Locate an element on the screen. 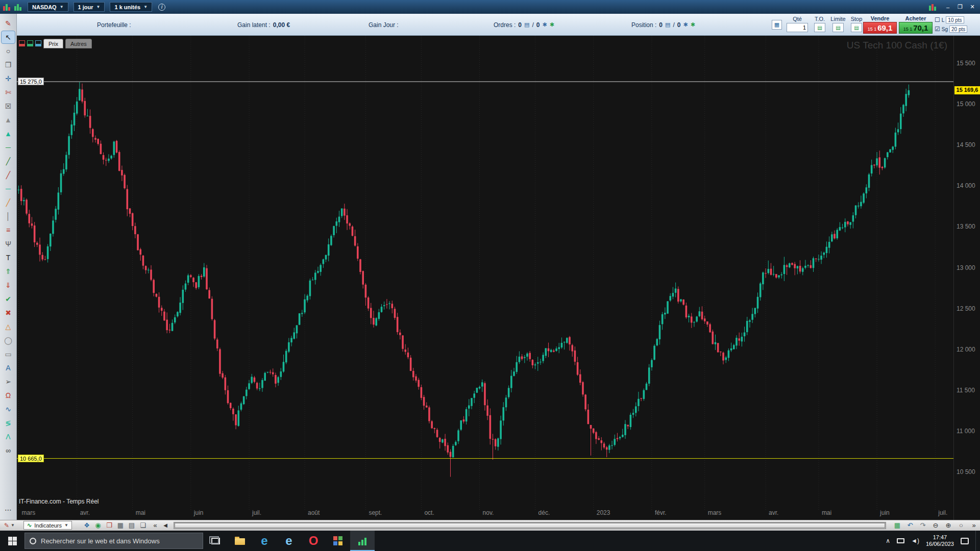 This screenshot has height=551, width=980. check-tool: ✔ is located at coordinates (8, 299).